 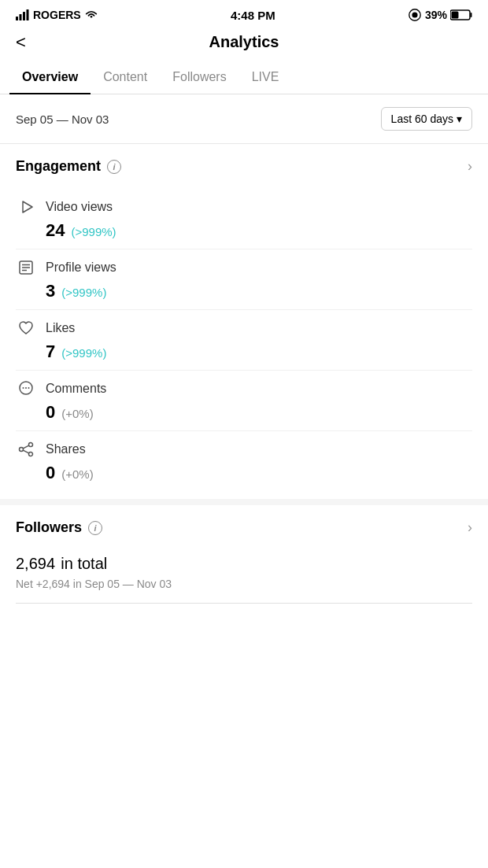 What do you see at coordinates (244, 120) in the screenshot?
I see `date-row: Sep 05 — Nov 03 Last 60 days ▾` at bounding box center [244, 120].